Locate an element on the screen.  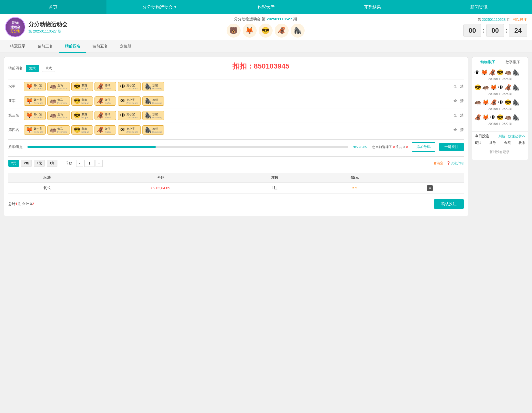
animal-card-0-3: 🦧虾仔XiaZai is located at coordinates (105, 87).